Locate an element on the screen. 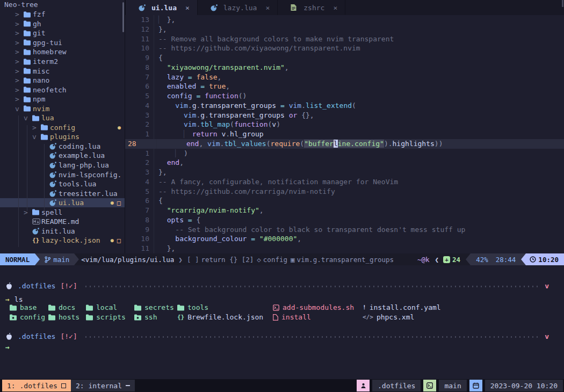 This screenshot has width=564, height=392. shell-prompt-line: .dotfiles [!✓] v is located at coordinates (282, 286).